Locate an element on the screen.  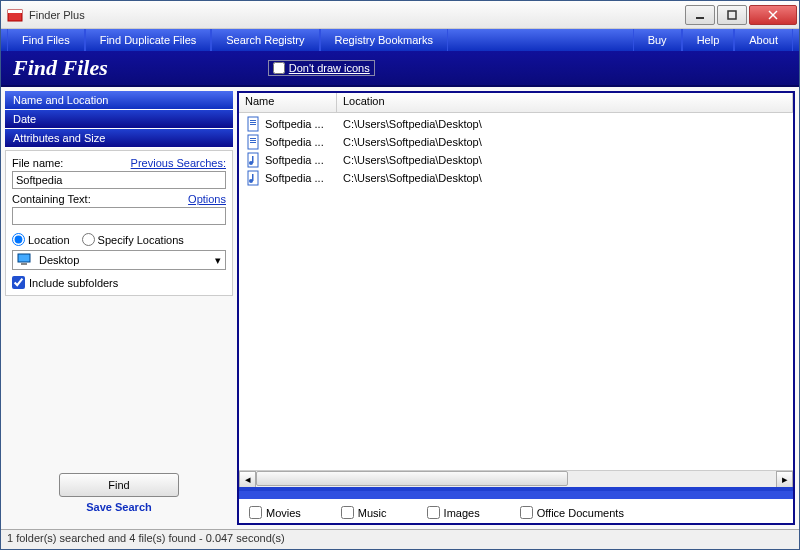
menubar: Find Files Find Duplicate Files Search R… is located at coordinates (400, 40).